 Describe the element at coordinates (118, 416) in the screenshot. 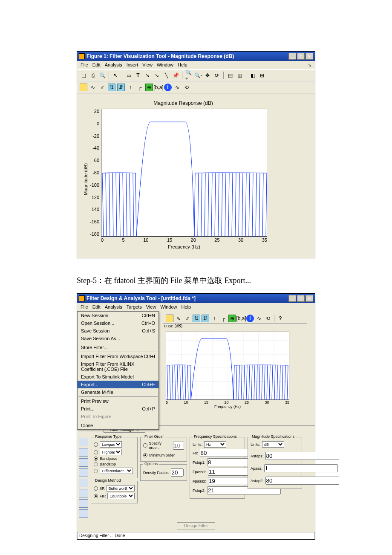

I see `file-menu-item: Print To Figure` at that location.